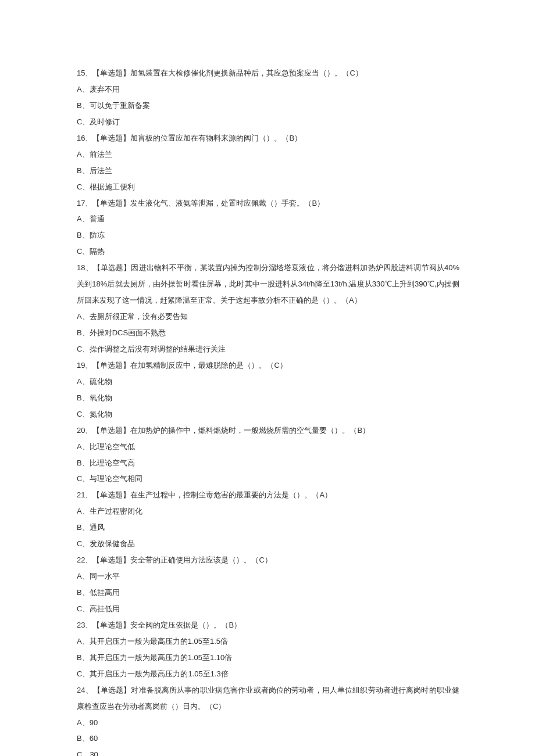 The image size is (535, 756). I want to click on text-line: C、氮化物, so click(268, 414).